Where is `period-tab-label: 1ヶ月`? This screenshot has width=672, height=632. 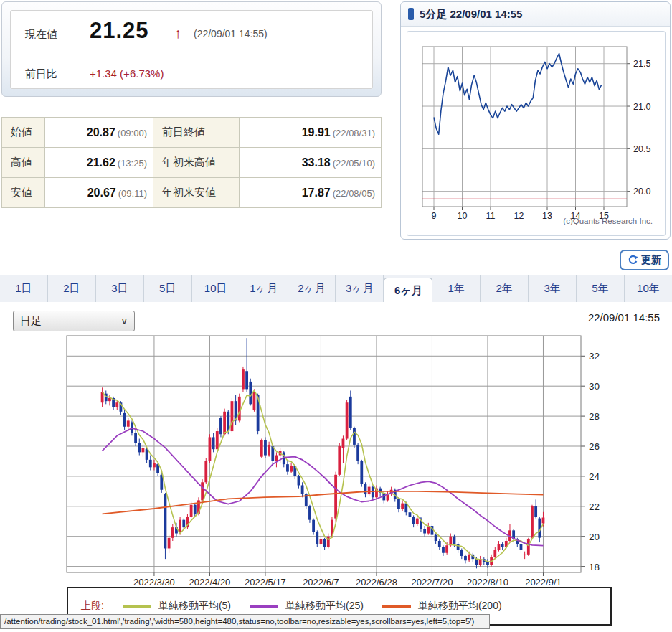 period-tab-label: 1ヶ月 is located at coordinates (264, 288).